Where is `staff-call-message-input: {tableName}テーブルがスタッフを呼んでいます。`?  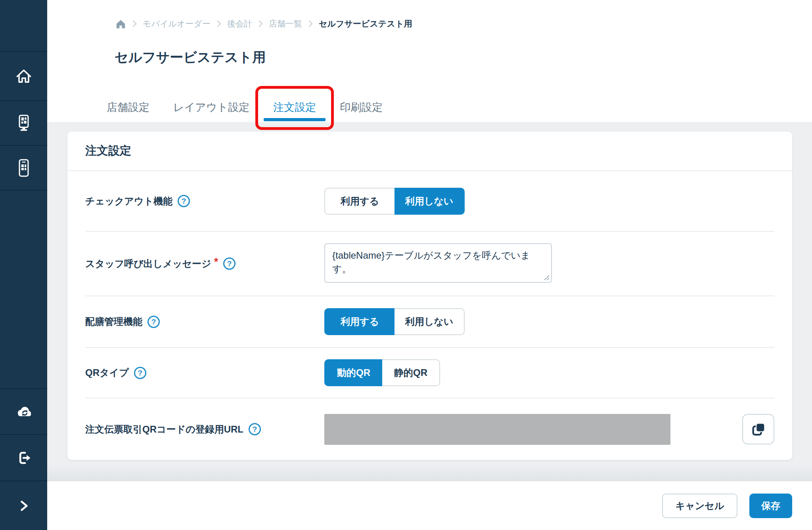
staff-call-message-input: {tableName}テーブルがスタッフを呼んでいます。 is located at coordinates (438, 263).